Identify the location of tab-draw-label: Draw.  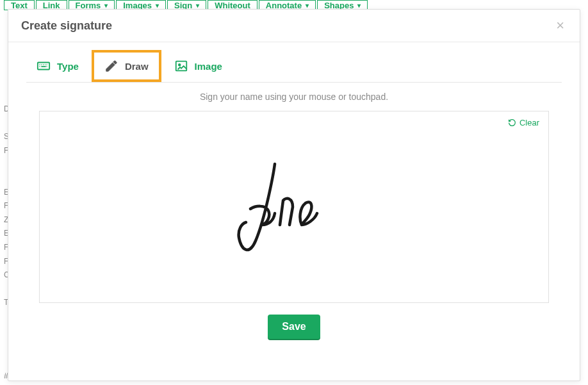
(137, 67).